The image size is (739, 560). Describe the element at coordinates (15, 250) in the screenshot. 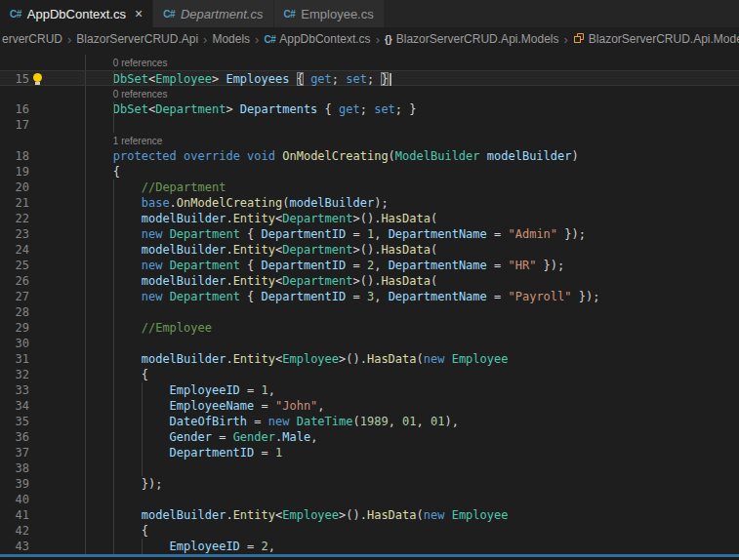

I see `line-number: 24` at that location.